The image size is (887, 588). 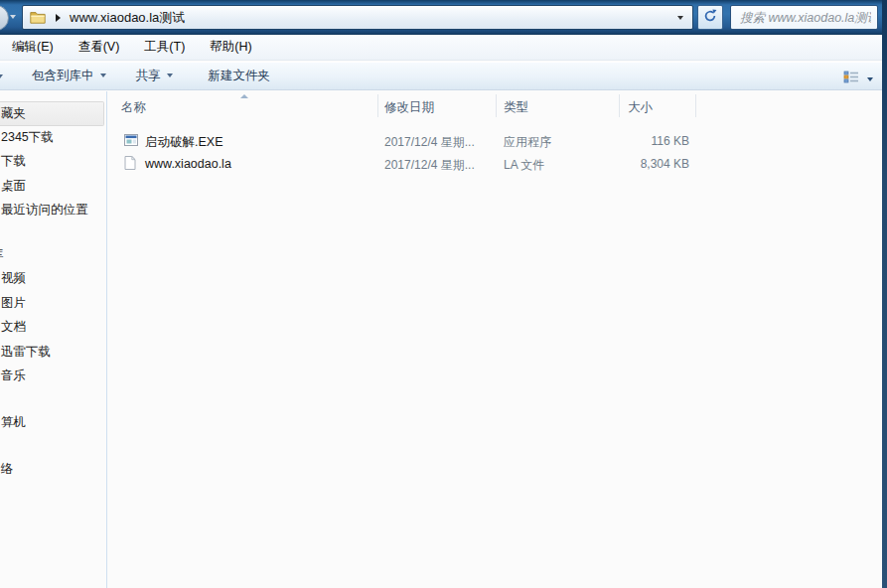 I want to click on share-button: 共享, so click(x=155, y=75).